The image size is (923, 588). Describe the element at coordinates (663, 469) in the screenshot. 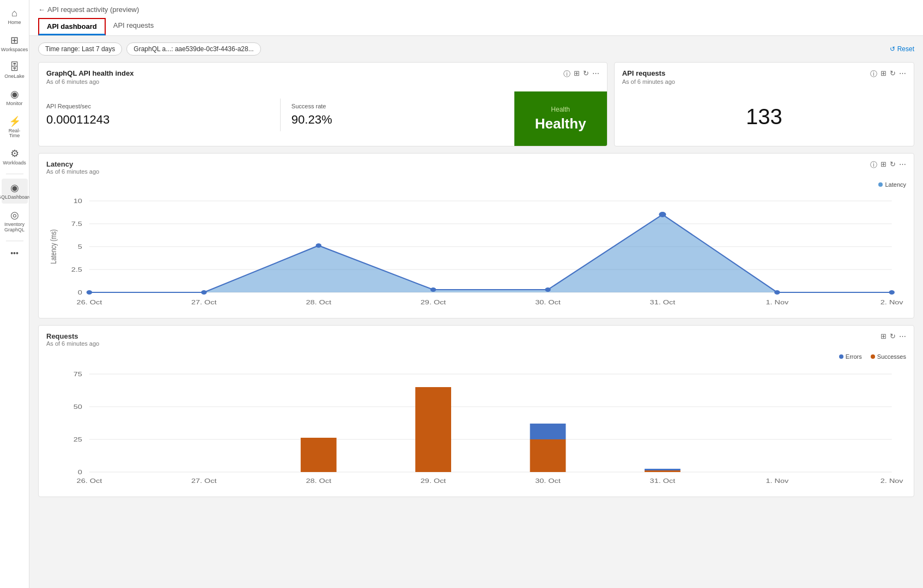

I see `bar-31oct-error` at that location.